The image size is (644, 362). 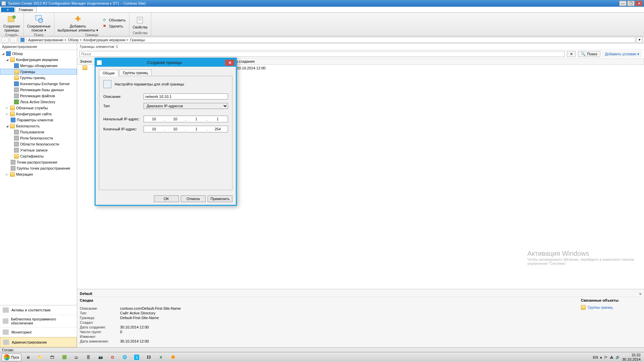 I want to click on tree-node-exchange: Коннекторы Exchange Server, so click(x=38, y=84).